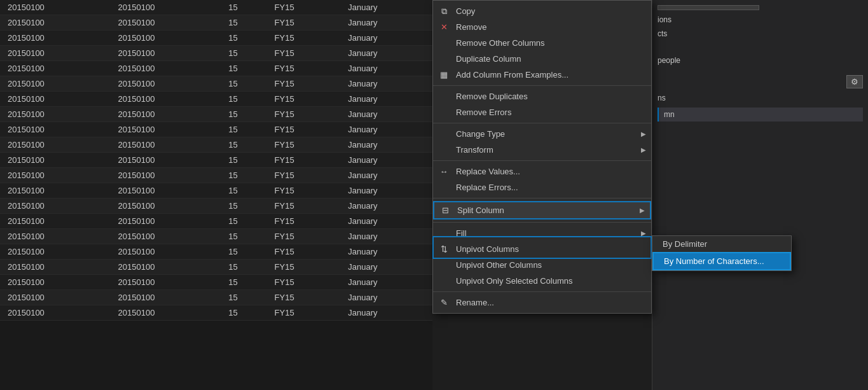  What do you see at coordinates (542, 249) in the screenshot?
I see `menu-item-unpivot-cols: ⇅Unpivot Columns` at bounding box center [542, 249].